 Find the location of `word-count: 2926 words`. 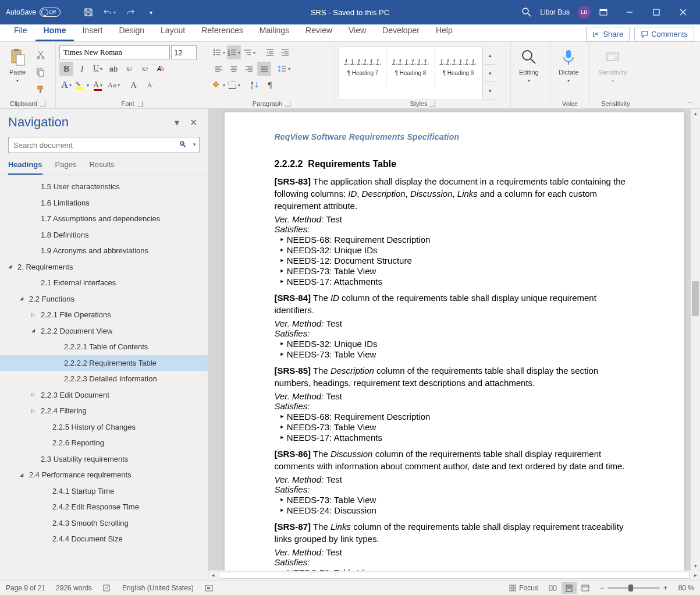

word-count: 2926 words is located at coordinates (74, 588).